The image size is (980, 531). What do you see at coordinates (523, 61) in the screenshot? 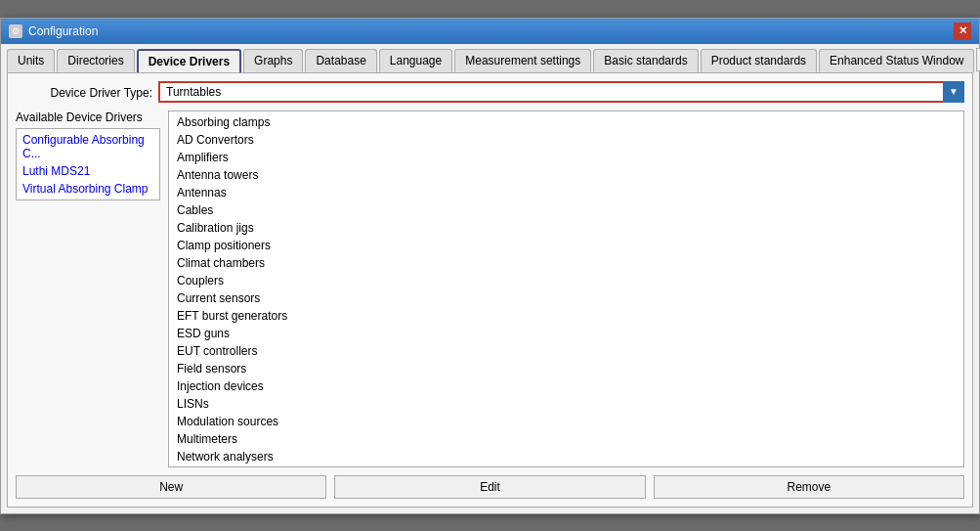
I see `tab-measurement-settings: Measurement settings` at bounding box center [523, 61].